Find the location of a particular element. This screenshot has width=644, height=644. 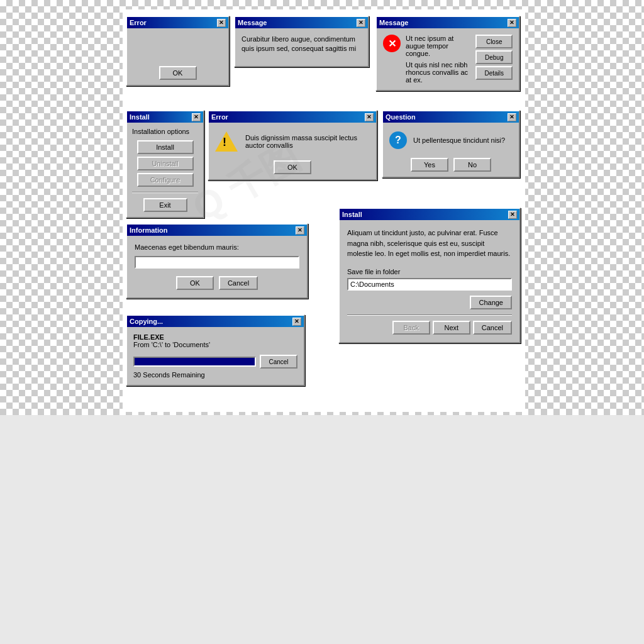

question-dialog-body: Ut pellentesque tincidunt nisi? is located at coordinates (459, 140).